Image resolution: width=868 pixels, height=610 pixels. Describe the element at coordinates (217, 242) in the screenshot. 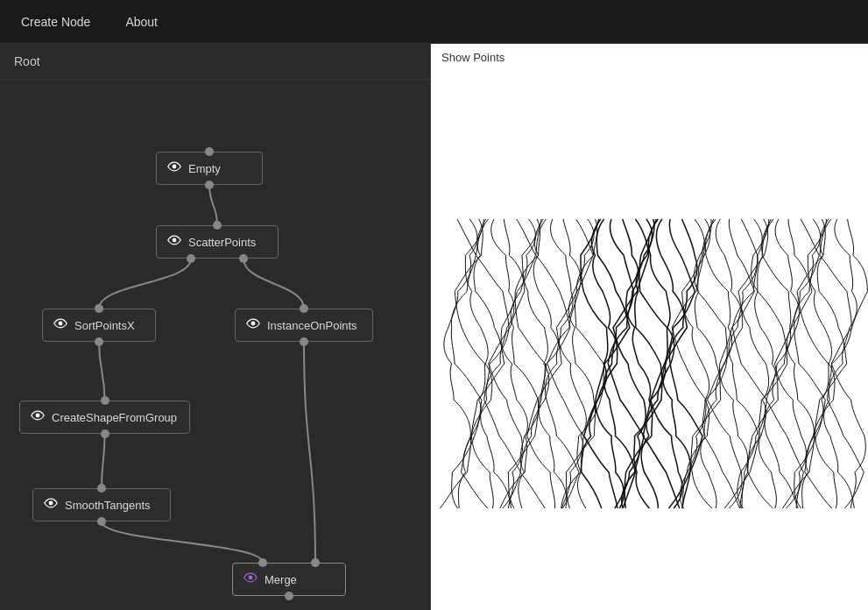

I see `node-scatter-points: ScatterPoints` at that location.